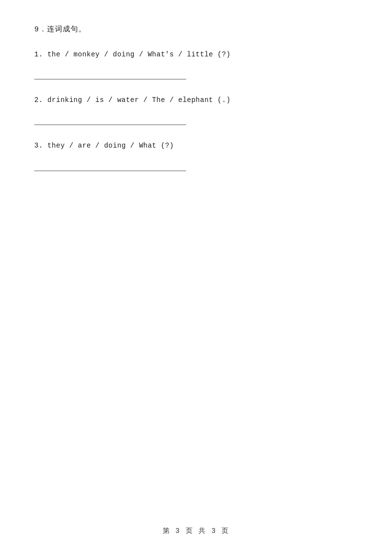 The height and width of the screenshot is (555, 392). What do you see at coordinates (196, 29) in the screenshot?
I see `section-title: 9．连词成句。` at bounding box center [196, 29].